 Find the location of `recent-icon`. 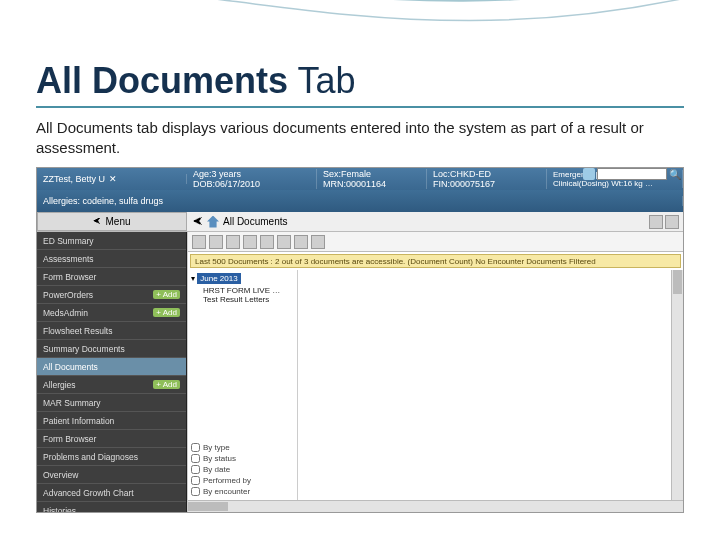

recent-icon is located at coordinates (589, 174).